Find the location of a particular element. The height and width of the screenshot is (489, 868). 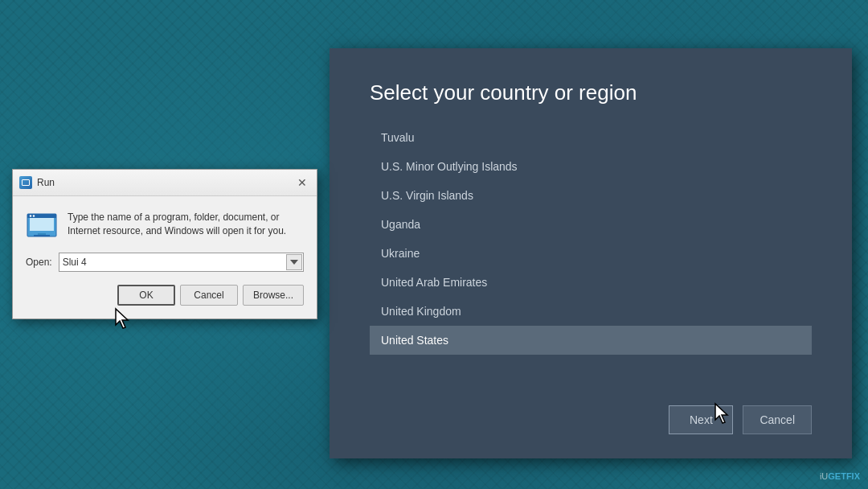

run-program-icon is located at coordinates (42, 225).